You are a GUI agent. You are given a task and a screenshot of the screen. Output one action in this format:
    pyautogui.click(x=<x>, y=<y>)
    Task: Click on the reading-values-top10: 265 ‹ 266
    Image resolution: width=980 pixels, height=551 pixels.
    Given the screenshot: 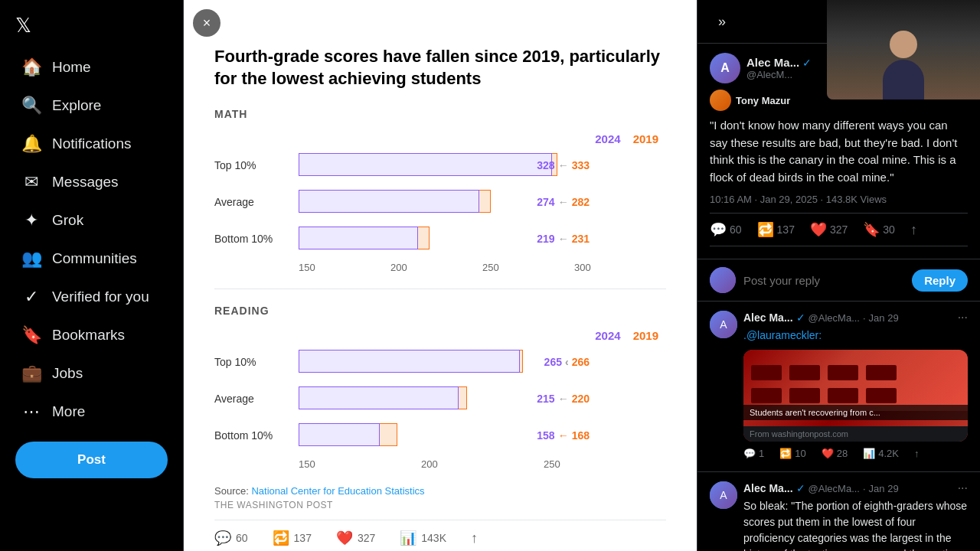 What is the action you would take?
    pyautogui.click(x=567, y=362)
    